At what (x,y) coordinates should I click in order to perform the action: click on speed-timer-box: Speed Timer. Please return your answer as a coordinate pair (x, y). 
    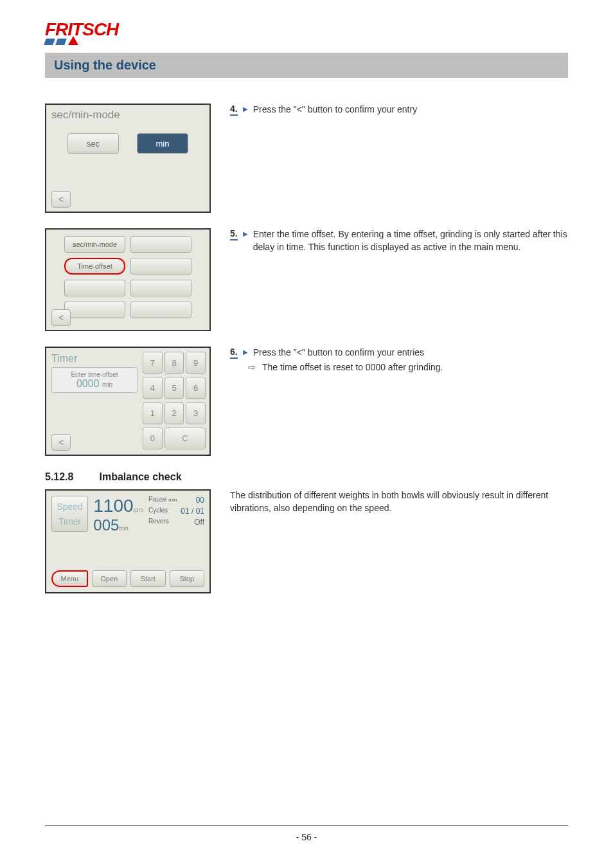
    Looking at the image, I should click on (69, 514).